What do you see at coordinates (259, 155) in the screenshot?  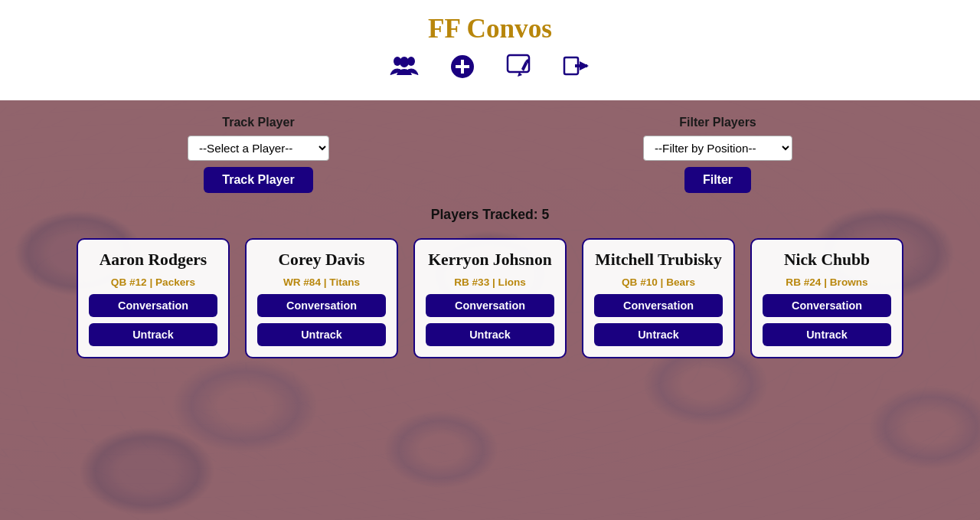 I see `track-player-group: Track Player --Select a Player-- Track P…` at bounding box center [259, 155].